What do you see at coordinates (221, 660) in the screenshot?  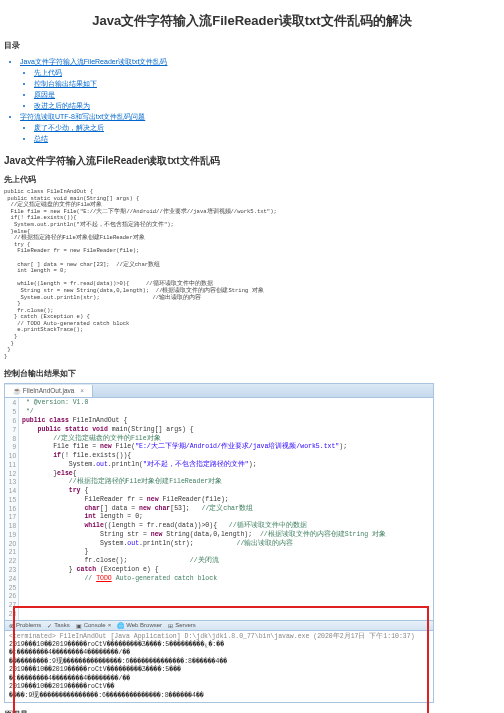 I see `highlight-box` at bounding box center [221, 660].